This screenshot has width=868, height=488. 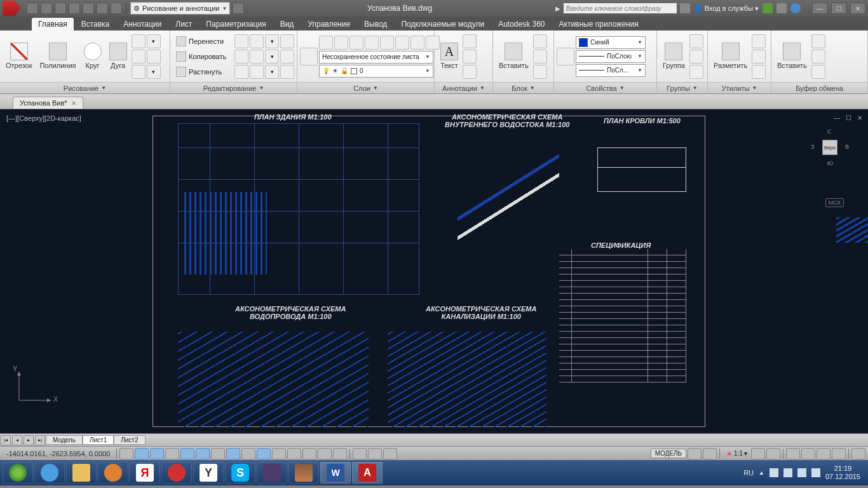 I want to click on cut-icon, so click(x=818, y=41).